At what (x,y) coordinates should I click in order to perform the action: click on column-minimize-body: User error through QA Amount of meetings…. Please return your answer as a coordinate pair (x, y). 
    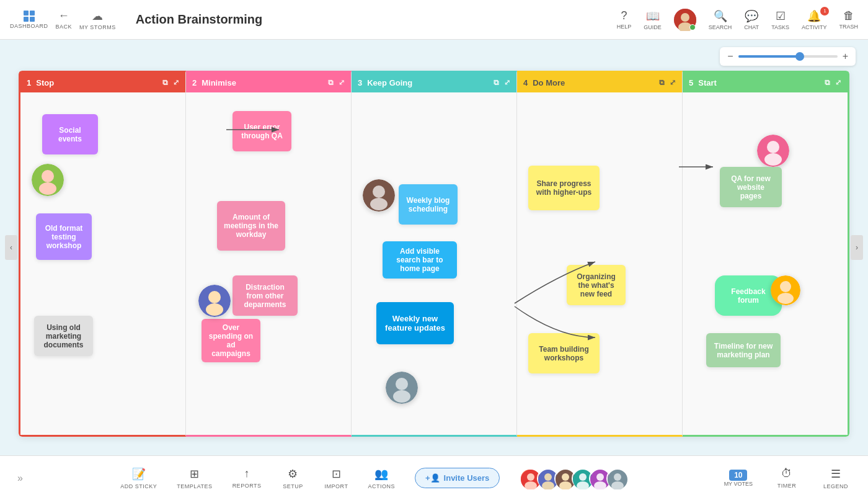
    Looking at the image, I should click on (268, 264).